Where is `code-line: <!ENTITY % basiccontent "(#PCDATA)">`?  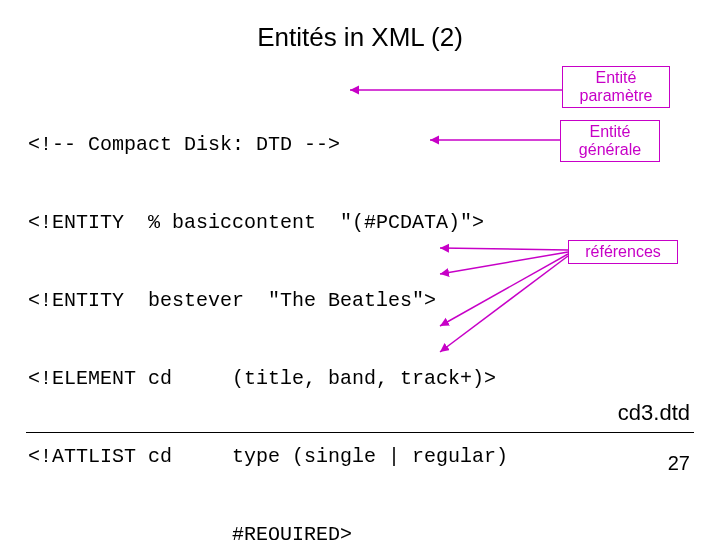
code-line: <!ENTITY % basiccontent "(#PCDATA)"> is located at coordinates (268, 223).